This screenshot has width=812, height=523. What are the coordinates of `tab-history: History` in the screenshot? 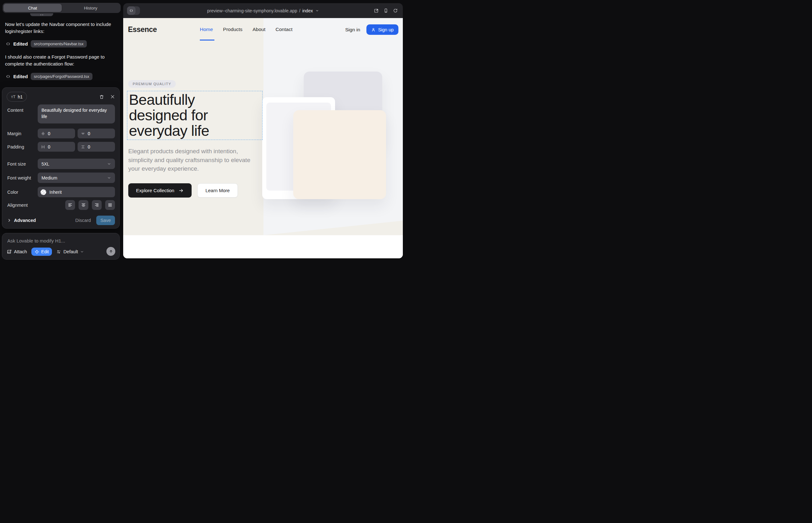 It's located at (91, 8).